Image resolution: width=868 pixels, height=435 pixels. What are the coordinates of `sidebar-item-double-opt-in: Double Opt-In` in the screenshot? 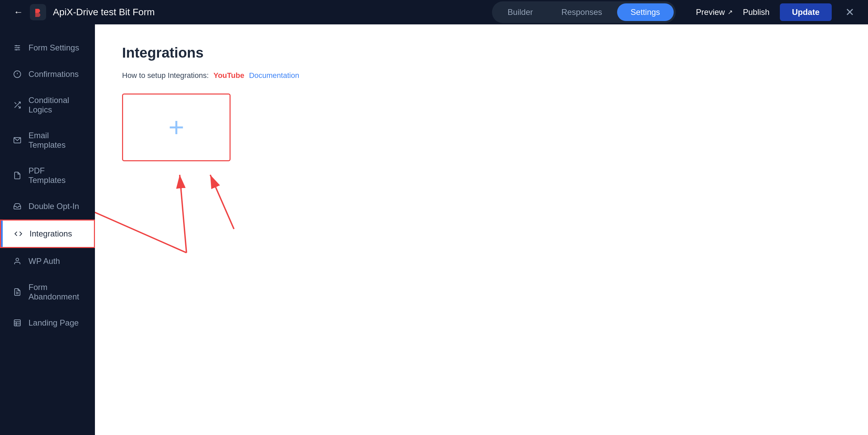 It's located at (47, 206).